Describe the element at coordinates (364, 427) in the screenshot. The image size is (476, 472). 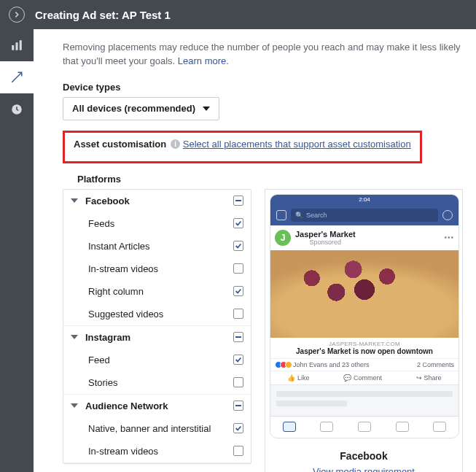
I see `nav-market-icon` at that location.